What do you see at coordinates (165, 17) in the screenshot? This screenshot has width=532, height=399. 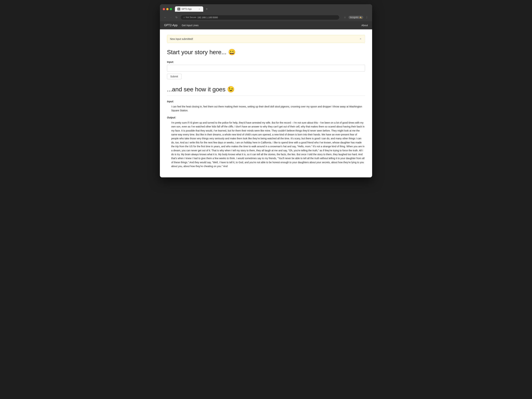 I see `back-button: ←` at bounding box center [165, 17].